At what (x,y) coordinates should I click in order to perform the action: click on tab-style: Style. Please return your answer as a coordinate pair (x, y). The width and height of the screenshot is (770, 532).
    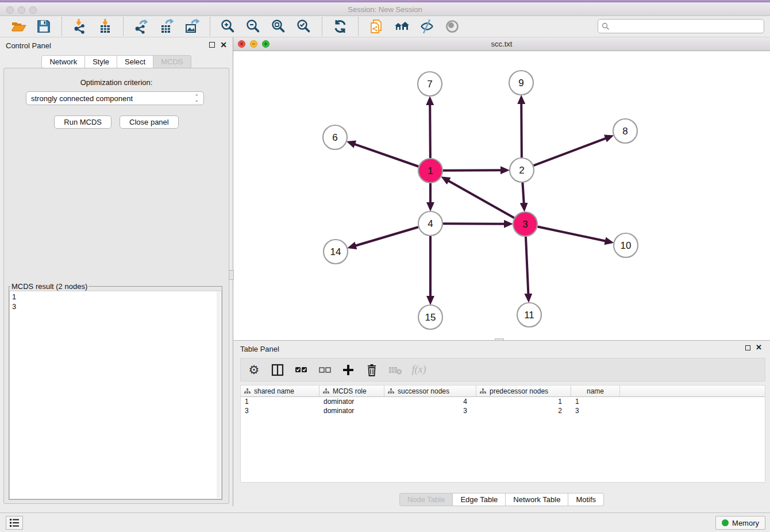
    Looking at the image, I should click on (101, 62).